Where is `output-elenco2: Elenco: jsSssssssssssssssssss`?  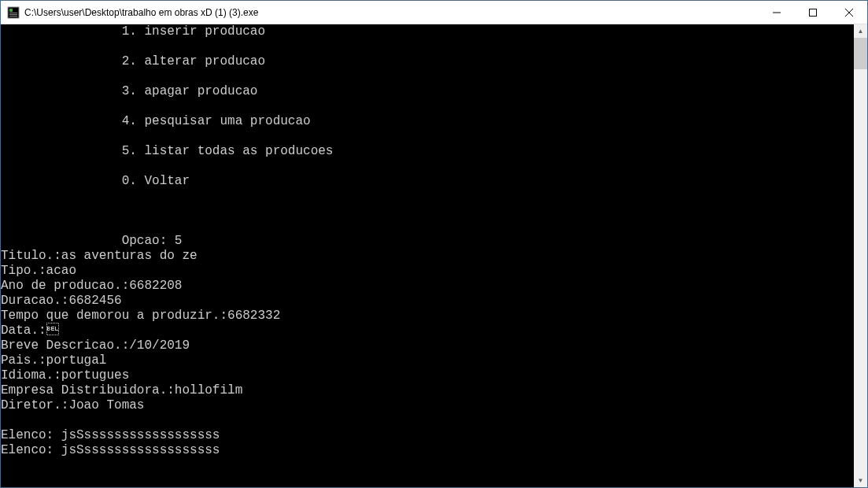
output-elenco2: Elenco: jsSssssssssssssssssss is located at coordinates (427, 450).